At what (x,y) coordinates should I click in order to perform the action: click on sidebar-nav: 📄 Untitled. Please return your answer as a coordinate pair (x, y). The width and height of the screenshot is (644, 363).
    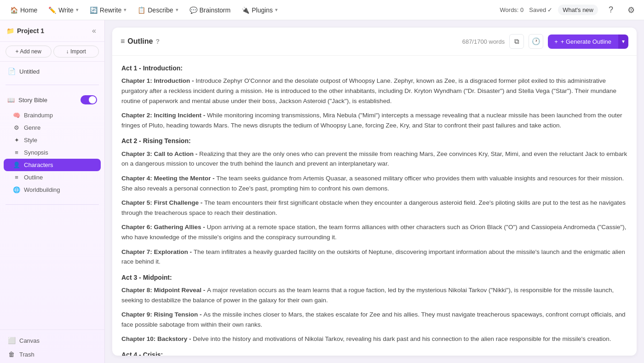
    Looking at the image, I should click on (52, 71).